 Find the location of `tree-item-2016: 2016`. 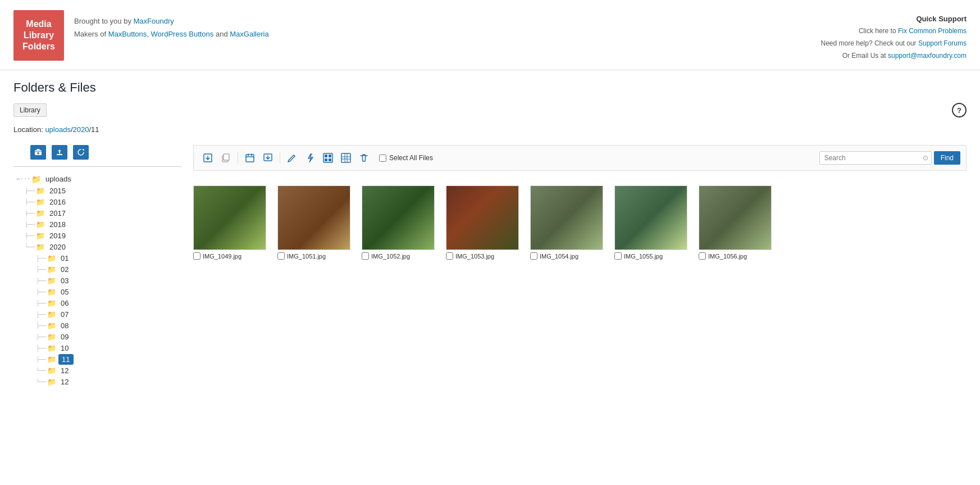

tree-item-2016: 2016 is located at coordinates (57, 202).